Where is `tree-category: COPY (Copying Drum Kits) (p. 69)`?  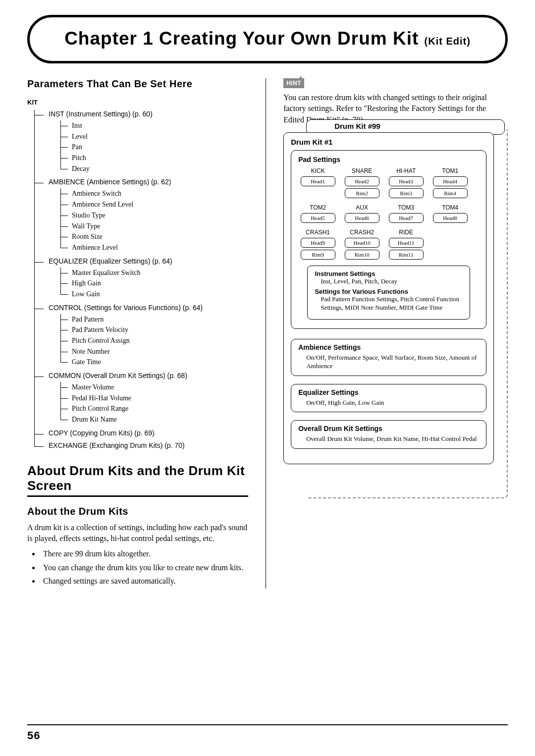 tree-category: COPY (Copying Drum Kits) (p. 69) is located at coordinates (142, 433).